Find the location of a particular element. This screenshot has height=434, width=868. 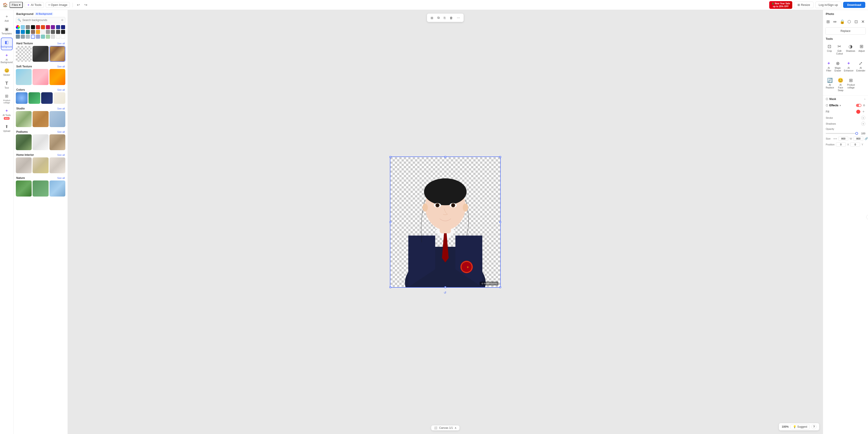

thumb-wood is located at coordinates (57, 54).